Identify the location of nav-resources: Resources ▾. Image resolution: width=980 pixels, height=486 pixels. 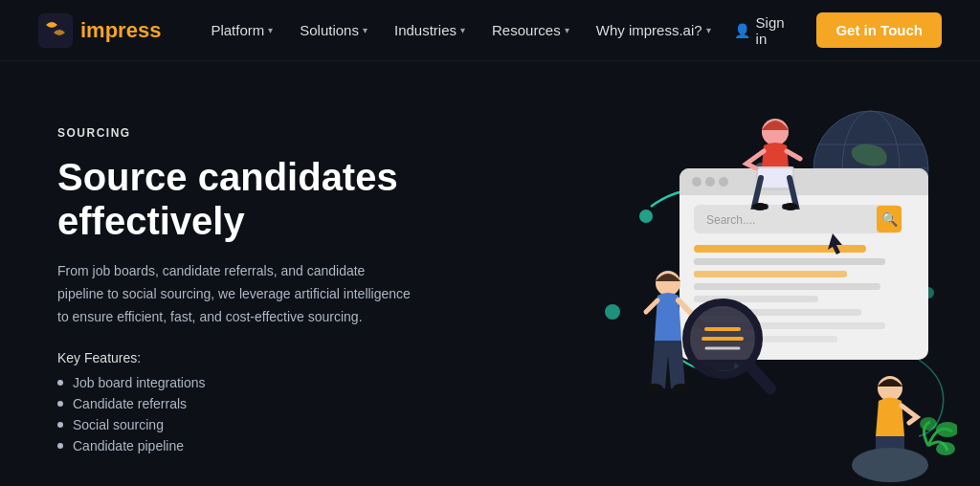
(530, 31).